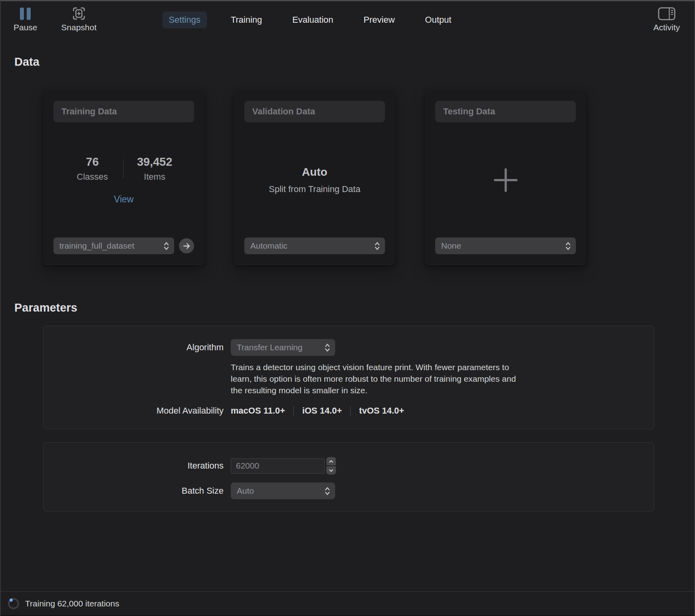  I want to click on validation-data-card-body: Auto Split from Training Data, so click(315, 180).